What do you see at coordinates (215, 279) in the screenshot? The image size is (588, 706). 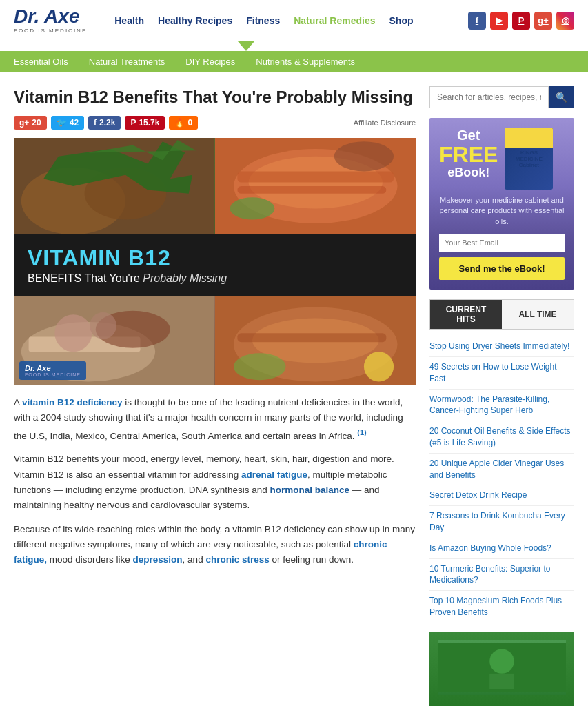 I see `banner-subtitle: BENEFITS That You're Probably Missing` at bounding box center [215, 279].